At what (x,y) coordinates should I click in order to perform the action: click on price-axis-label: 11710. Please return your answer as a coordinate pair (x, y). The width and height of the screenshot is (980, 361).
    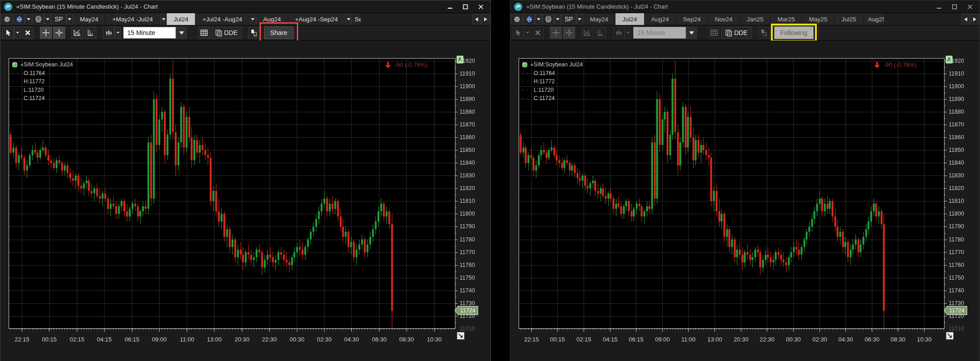
    Looking at the image, I should click on (956, 329).